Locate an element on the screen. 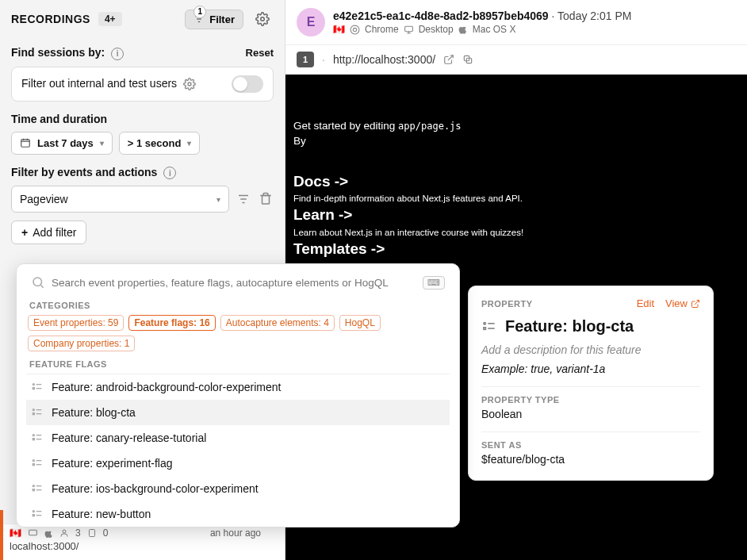  settings-button is located at coordinates (262, 19).